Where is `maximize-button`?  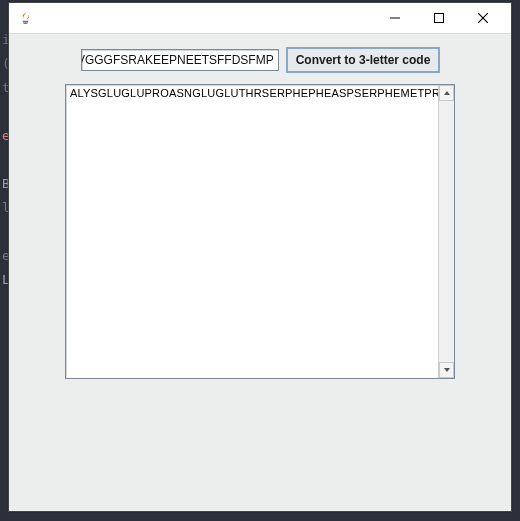
maximize-button is located at coordinates (439, 18).